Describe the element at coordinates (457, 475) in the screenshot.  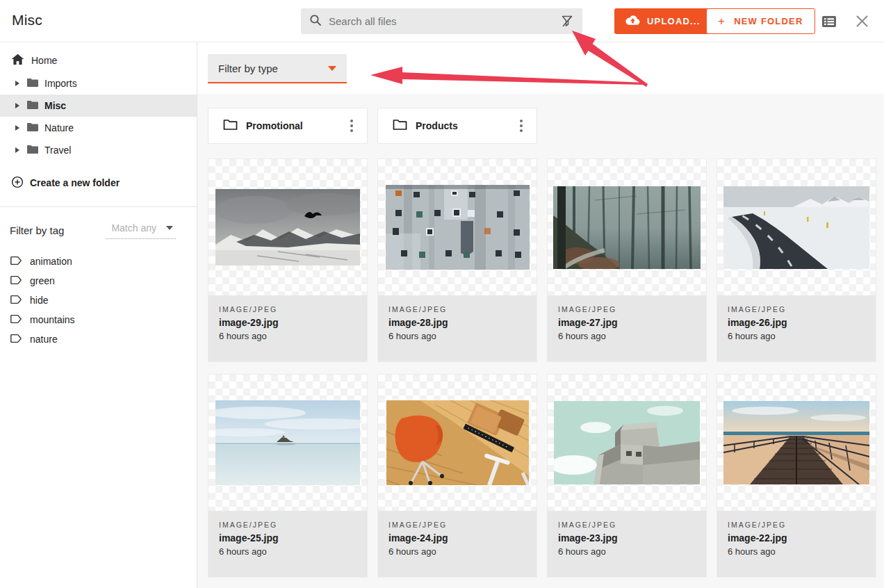
I see `file-card-image-24: IMAGE/JPEG image-24.jpg 6 hours ago` at that location.